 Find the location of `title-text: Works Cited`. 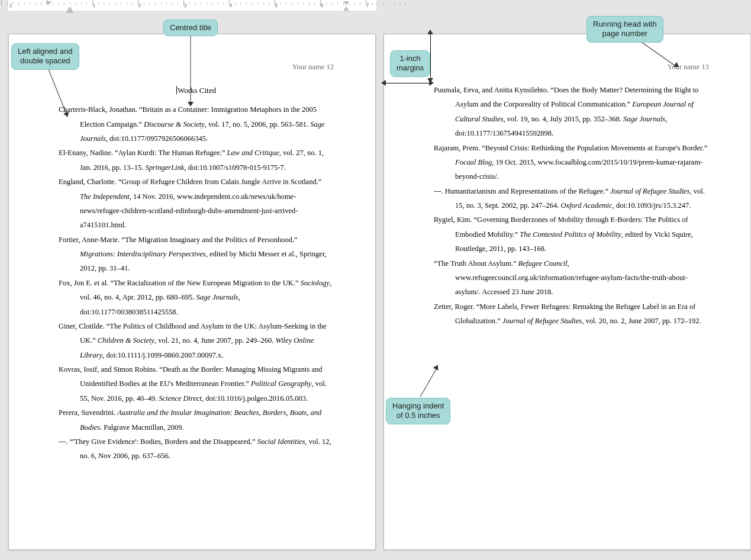

title-text: Works Cited is located at coordinates (196, 90).